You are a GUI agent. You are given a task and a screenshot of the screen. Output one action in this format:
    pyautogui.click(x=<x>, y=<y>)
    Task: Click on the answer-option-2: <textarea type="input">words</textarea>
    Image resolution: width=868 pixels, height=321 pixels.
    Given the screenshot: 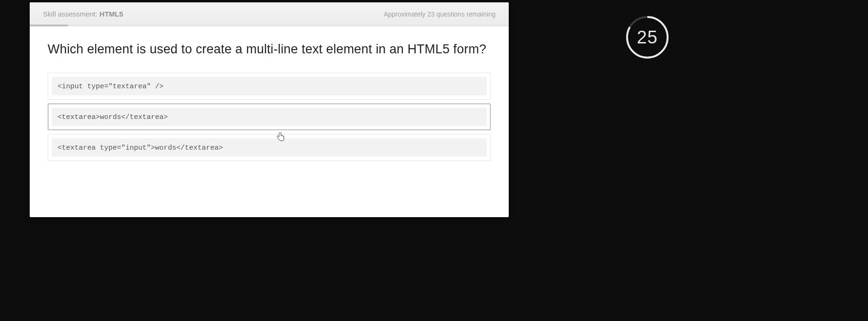 What is the action you would take?
    pyautogui.click(x=269, y=147)
    